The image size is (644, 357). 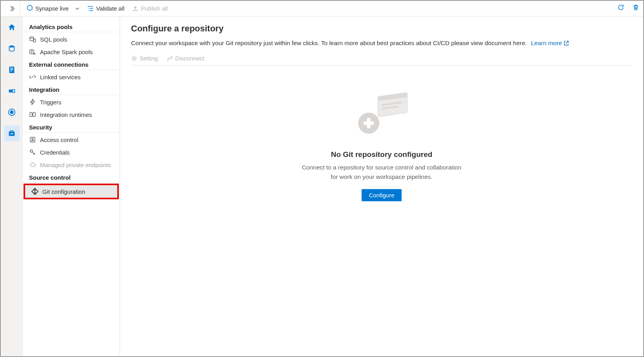 I want to click on left-rail, so click(x=12, y=186).